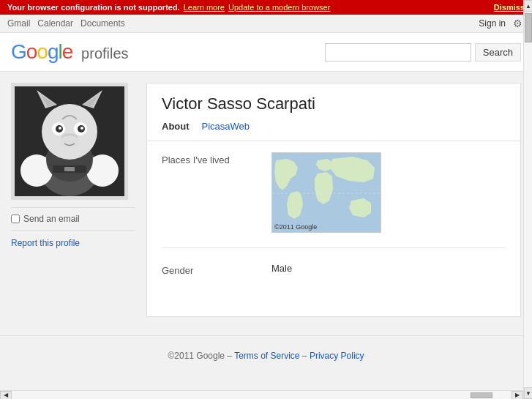  I want to click on learn-more-link: Learn more, so click(204, 7).